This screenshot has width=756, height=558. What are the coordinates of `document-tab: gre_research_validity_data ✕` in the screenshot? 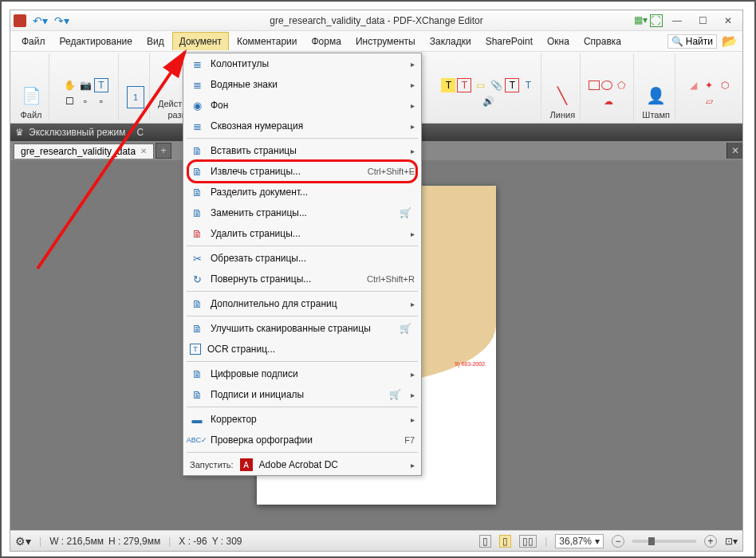 It's located at (84, 151).